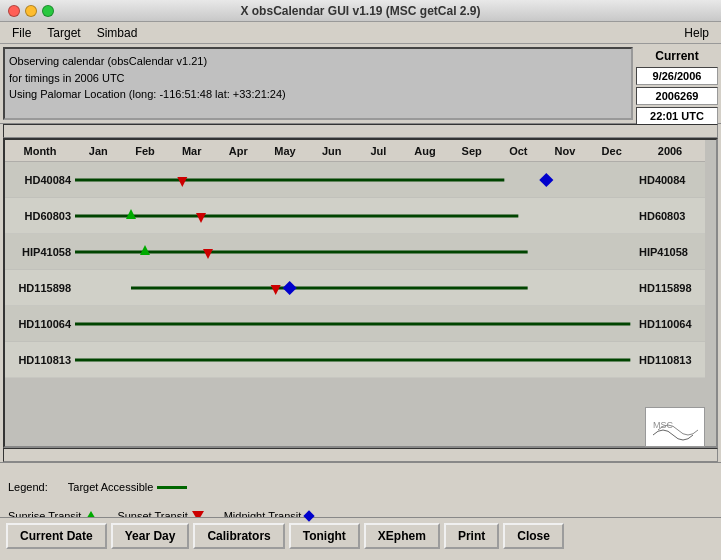 The image size is (721, 560). I want to click on menu-bar: File Target Simbad Help, so click(360, 33).